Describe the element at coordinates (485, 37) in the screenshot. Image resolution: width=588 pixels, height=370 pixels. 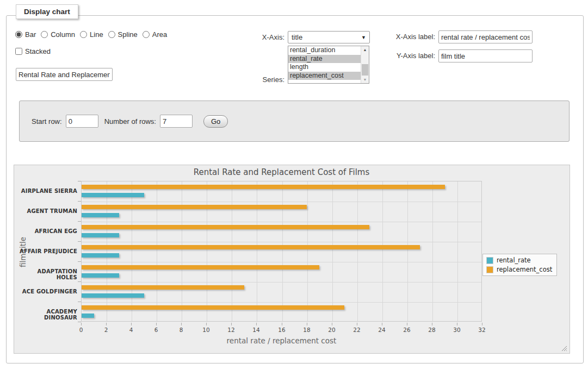
I see `x-axis-label-input` at that location.